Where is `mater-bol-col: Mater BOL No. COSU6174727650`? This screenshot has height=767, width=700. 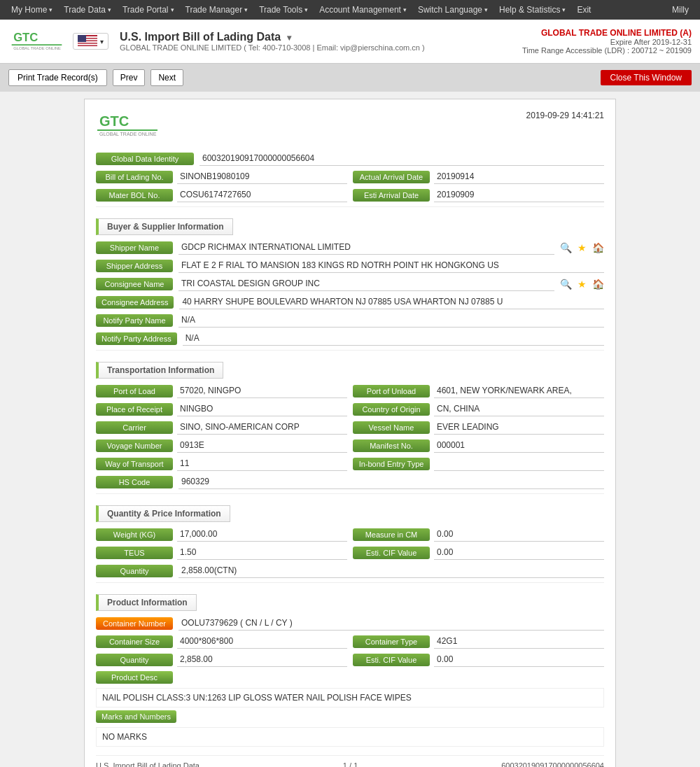 mater-bol-col: Mater BOL No. COSU6174727650 is located at coordinates (221, 195).